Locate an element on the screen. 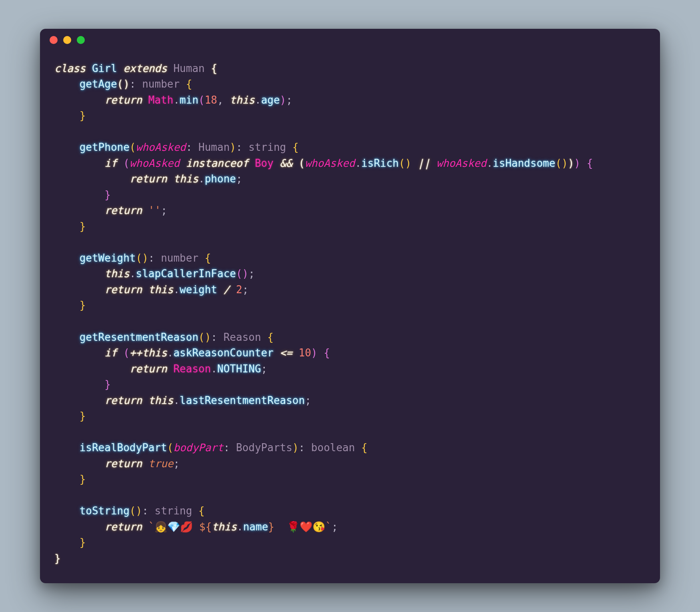 This screenshot has height=612, width=700. class-reason: Reason is located at coordinates (192, 369).